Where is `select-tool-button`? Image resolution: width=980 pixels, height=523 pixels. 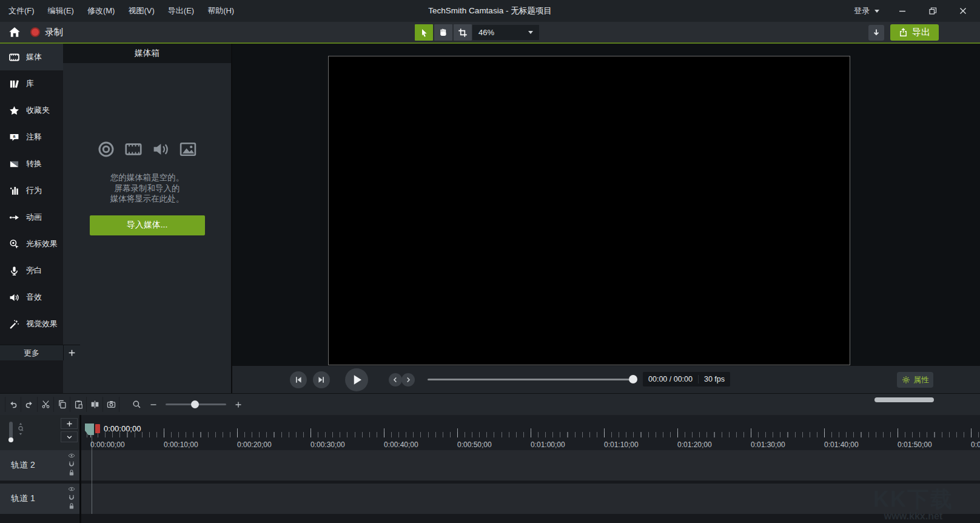
select-tool-button is located at coordinates (424, 33).